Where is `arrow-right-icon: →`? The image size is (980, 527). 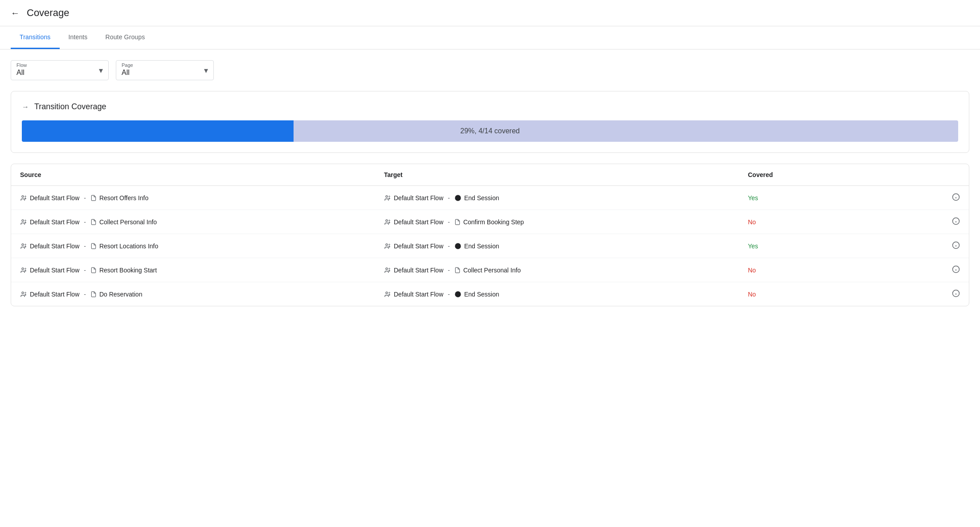 arrow-right-icon: → is located at coordinates (25, 107).